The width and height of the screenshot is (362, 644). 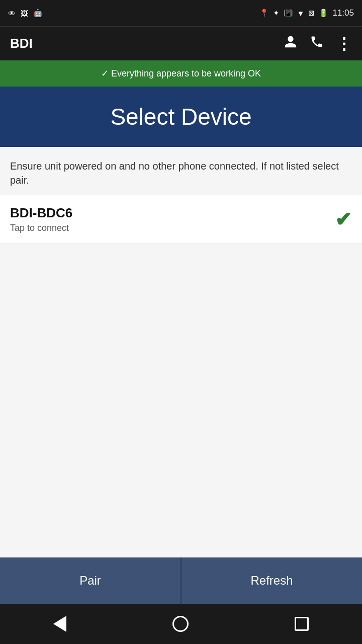 I want to click on home-button, so click(x=180, y=624).